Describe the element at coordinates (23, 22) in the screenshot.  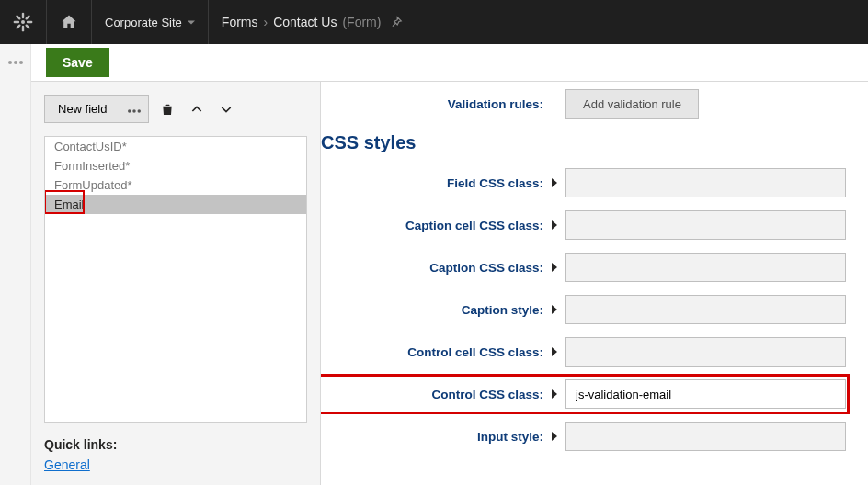
I see `kentico-logo-icon` at that location.